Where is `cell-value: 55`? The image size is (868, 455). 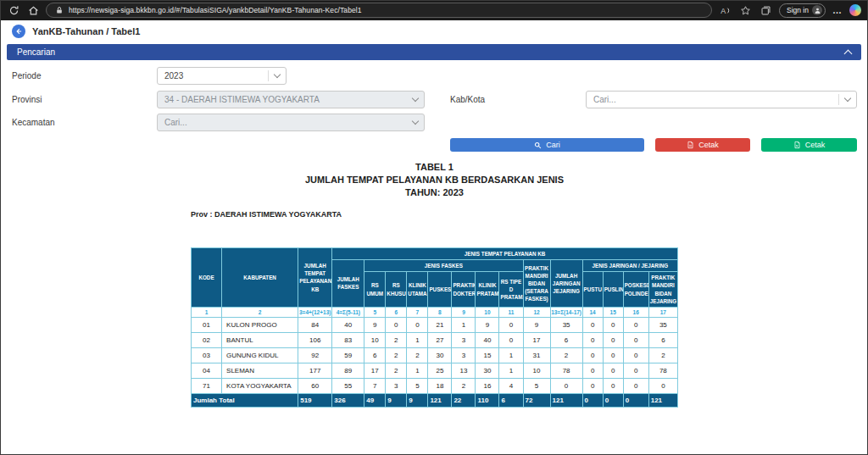 cell-value: 55 is located at coordinates (348, 386).